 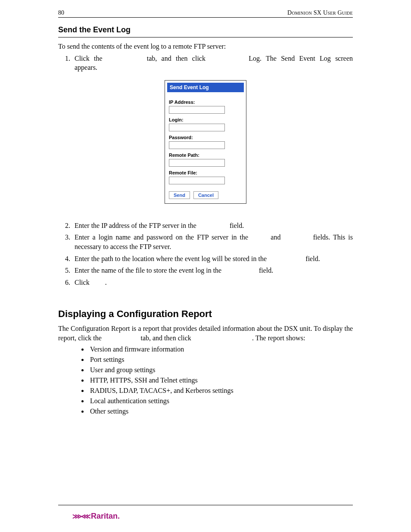 I want to click on book-title: Dominion SX User Guide, so click(x=320, y=13).